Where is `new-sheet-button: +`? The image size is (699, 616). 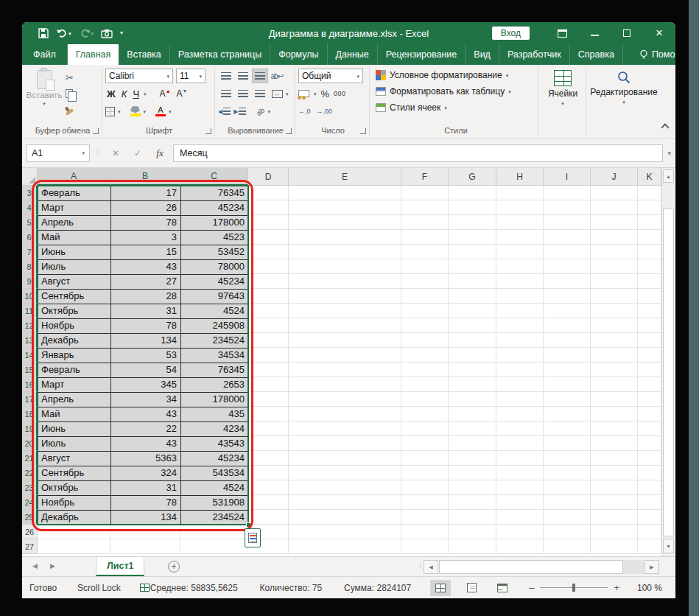 new-sheet-button: + is located at coordinates (174, 567).